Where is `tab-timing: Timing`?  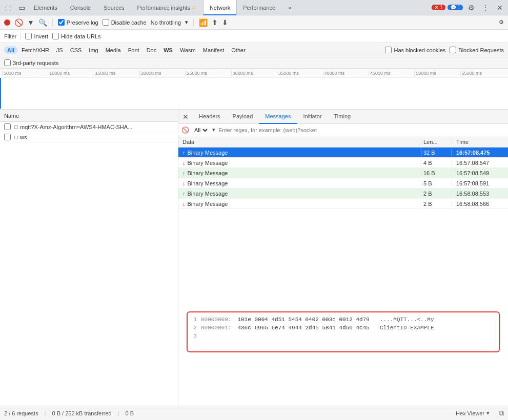
tab-timing: Timing is located at coordinates (342, 117).